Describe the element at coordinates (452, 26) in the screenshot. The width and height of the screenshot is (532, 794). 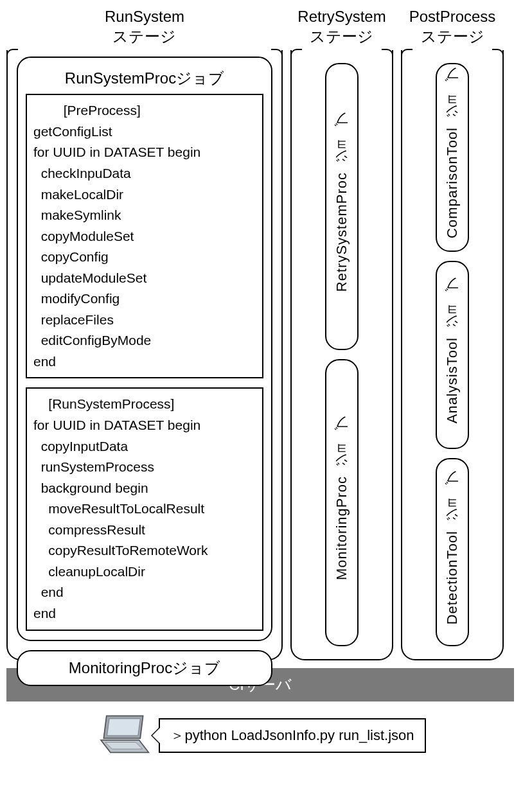
I see `stage-title-postprocess: PostProcess ステージ` at that location.